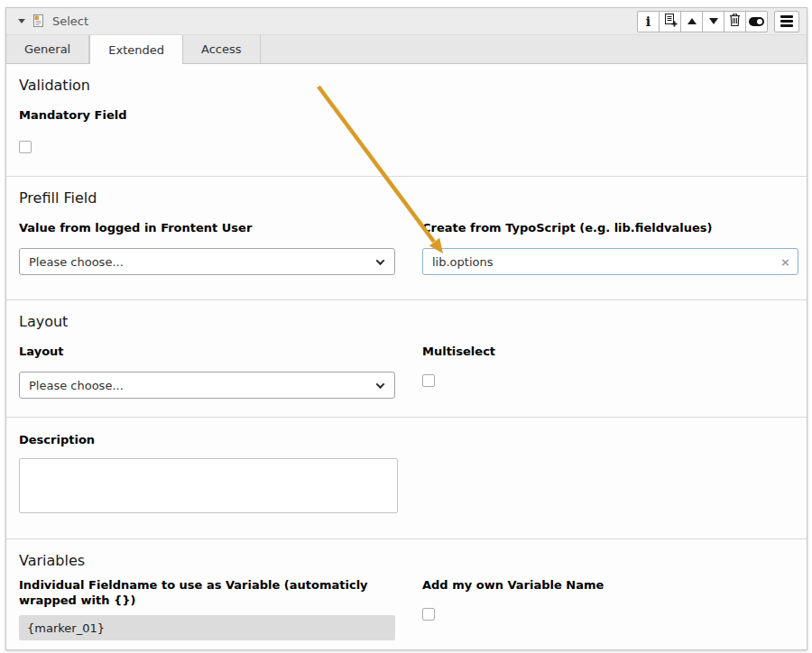 The width and height of the screenshot is (812, 653). Describe the element at coordinates (610, 609) in the screenshot. I see `own-variable-column: Add my own Variable Name` at that location.